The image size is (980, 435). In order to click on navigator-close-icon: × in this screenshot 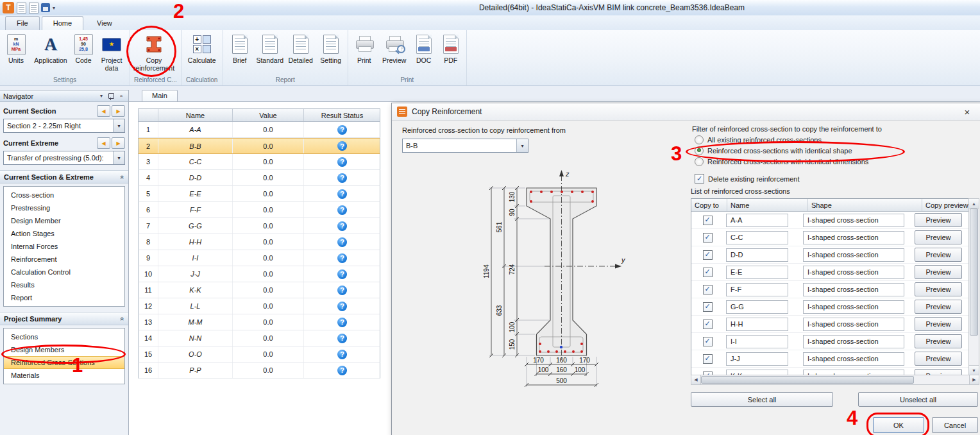, I will do `click(121, 96)`.